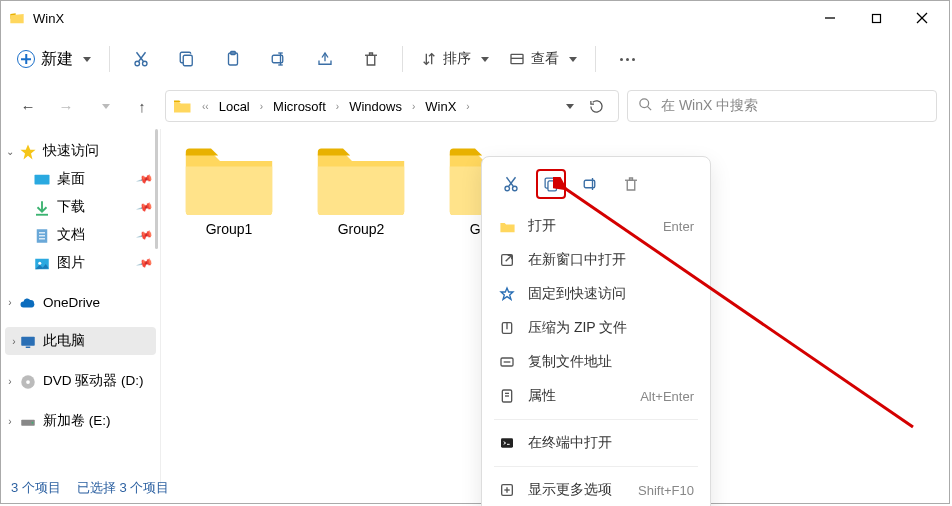 This screenshot has width=952, height=506. I want to click on ctx-label: 压缩为 ZIP 文件, so click(578, 328).